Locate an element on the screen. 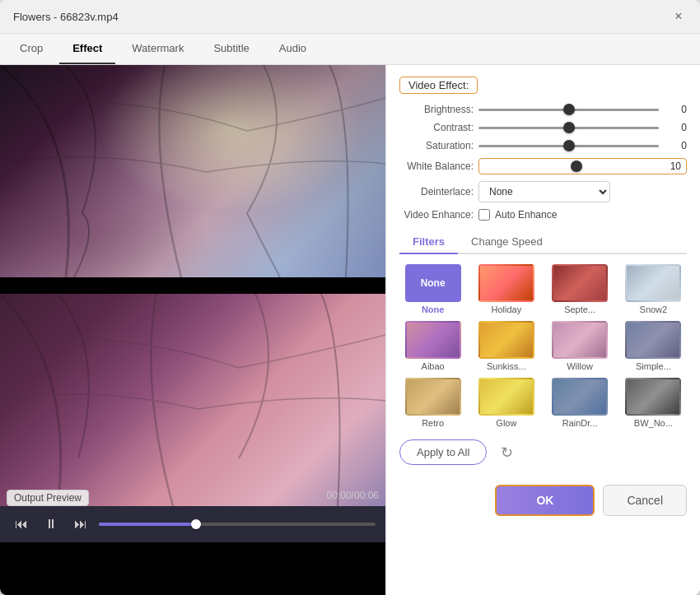 This screenshot has height=595, width=700. filter-glow: Glow is located at coordinates (506, 403).